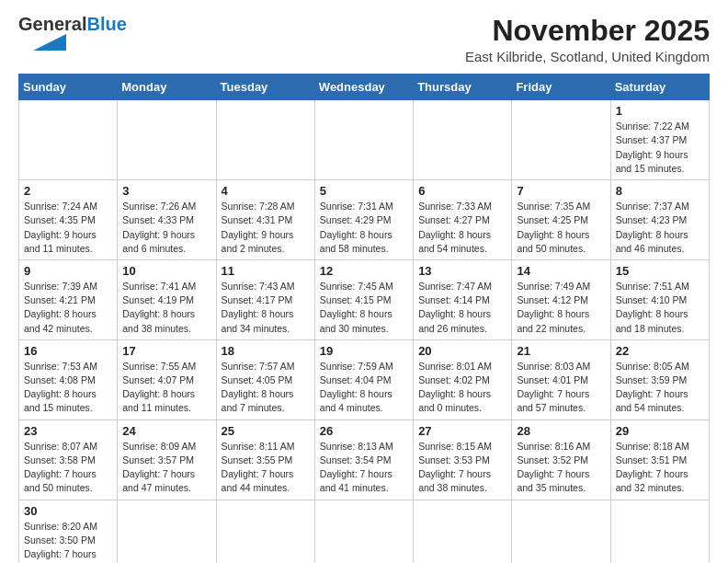 The height and width of the screenshot is (563, 728). What do you see at coordinates (462, 467) in the screenshot?
I see `day-info: Sunrise: 8:15 AM Sunset: 3:53 PM Dayligh…` at bounding box center [462, 467].